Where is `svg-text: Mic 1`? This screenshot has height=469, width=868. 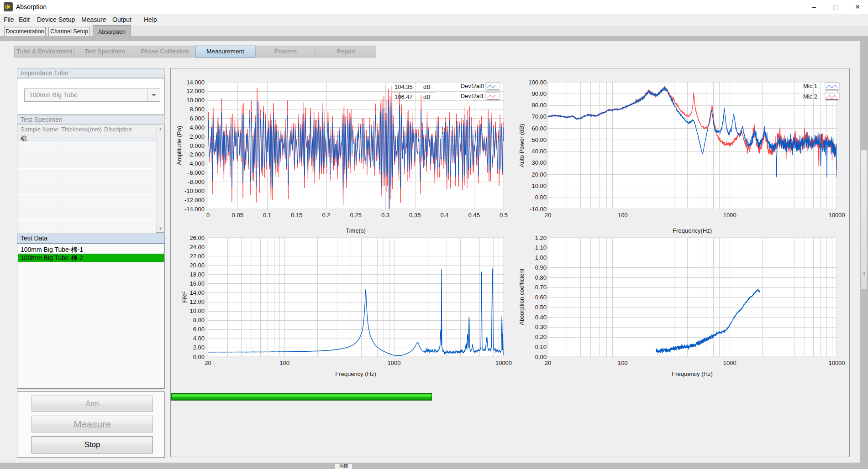 svg-text: Mic 1 is located at coordinates (810, 86).